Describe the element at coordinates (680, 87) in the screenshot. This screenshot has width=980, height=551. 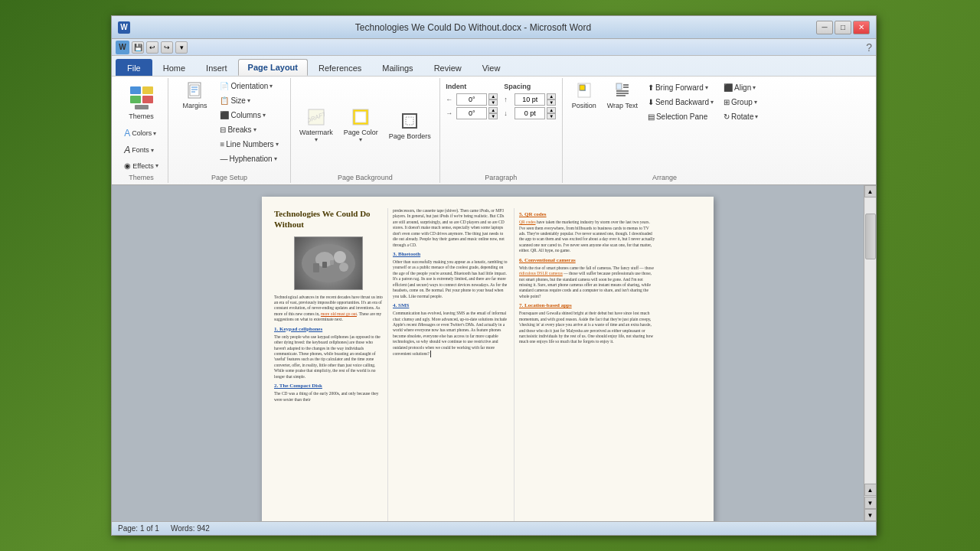
I see `bring-forward-label: Bring Forward` at that location.